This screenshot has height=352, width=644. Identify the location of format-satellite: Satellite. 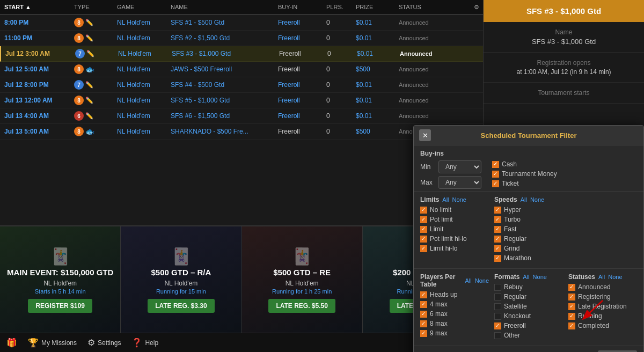
(529, 306).